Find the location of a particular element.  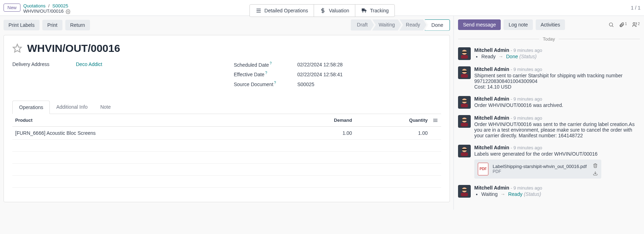

pager: 1 / 1 is located at coordinates (636, 7).